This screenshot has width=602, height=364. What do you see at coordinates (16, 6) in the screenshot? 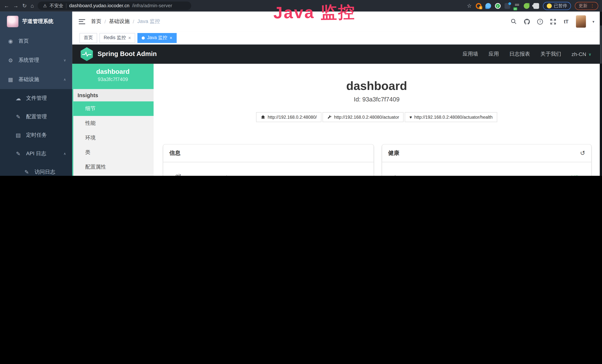
I see `forward-icon: →` at bounding box center [16, 6].